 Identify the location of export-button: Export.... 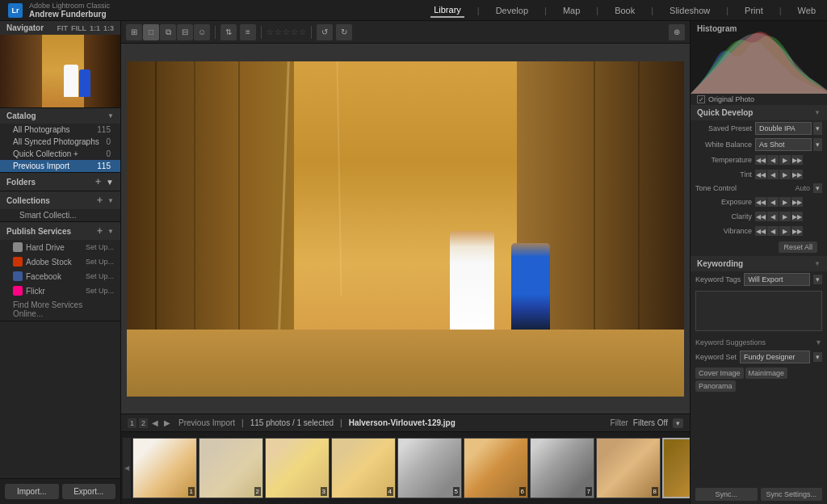
(89, 491).